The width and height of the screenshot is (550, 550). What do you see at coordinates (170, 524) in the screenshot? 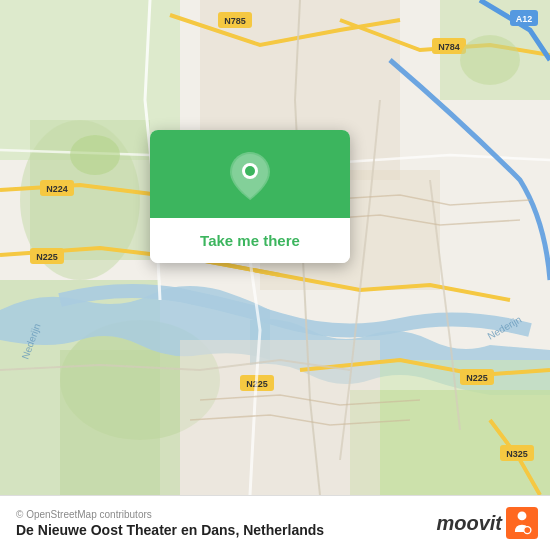
I see `bottom-info: © OpenStreetMap contributors De Nieuwe O…` at bounding box center [170, 524].